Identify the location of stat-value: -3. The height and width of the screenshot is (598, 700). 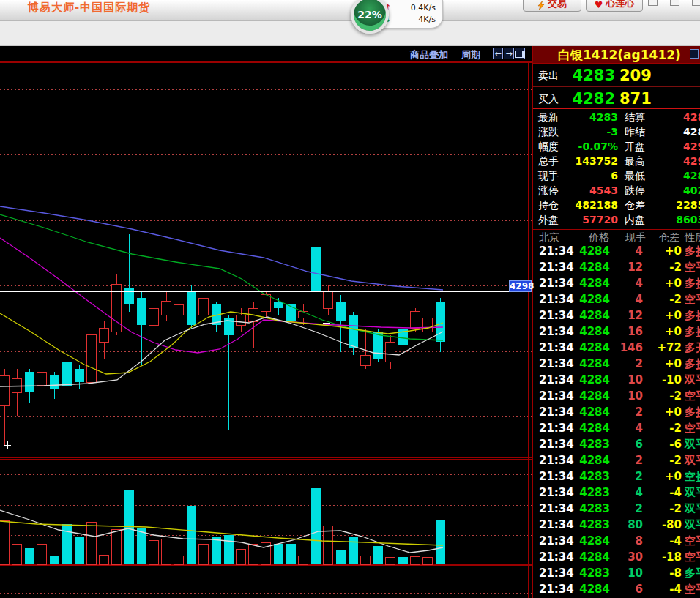
(593, 132).